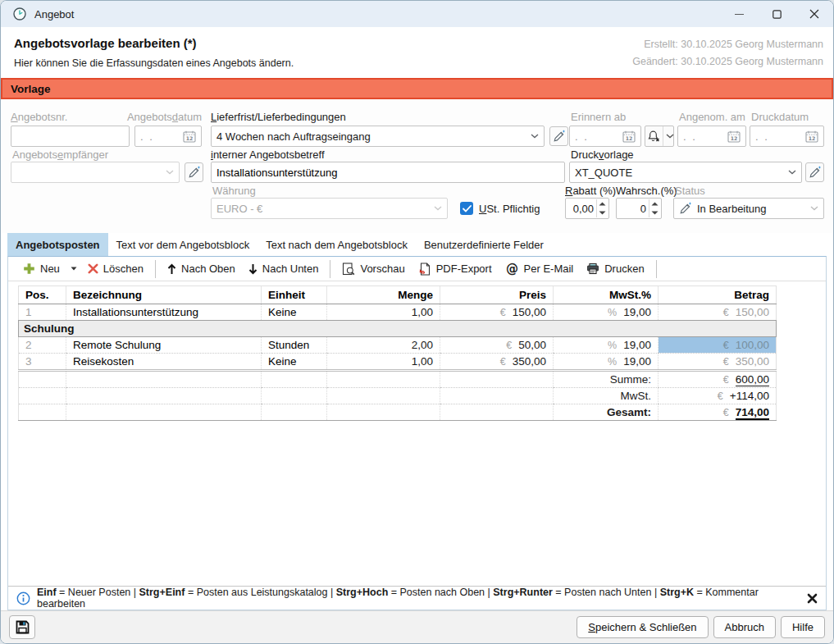 This screenshot has width=834, height=644. I want to click on tab-text-nach-angebotsblock: Text nach dem Angebotsblock, so click(336, 244).